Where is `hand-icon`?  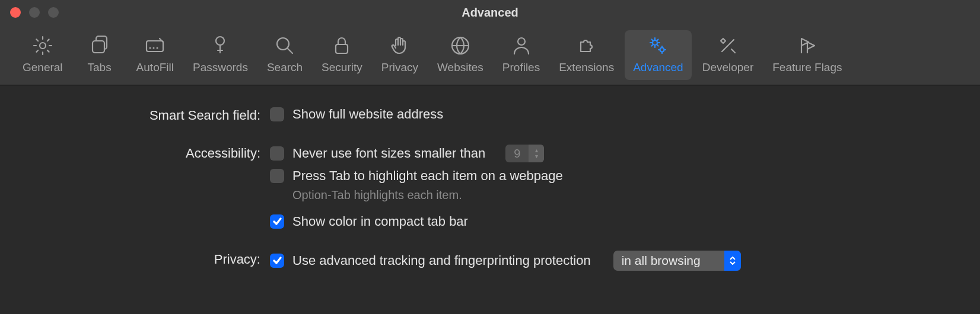 hand-icon is located at coordinates (400, 46).